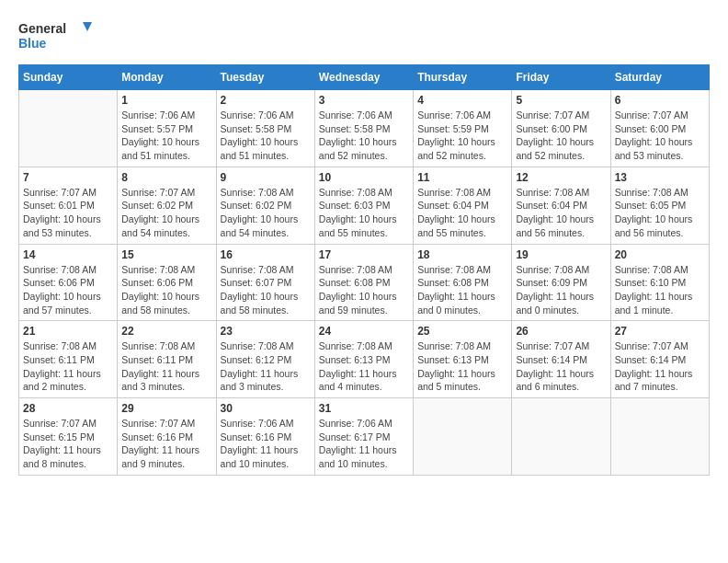 This screenshot has height=563, width=728. Describe the element at coordinates (561, 291) in the screenshot. I see `day-info: Sunrise: 7:08 AM Sunset: 6:09 PM Dayligh…` at that location.